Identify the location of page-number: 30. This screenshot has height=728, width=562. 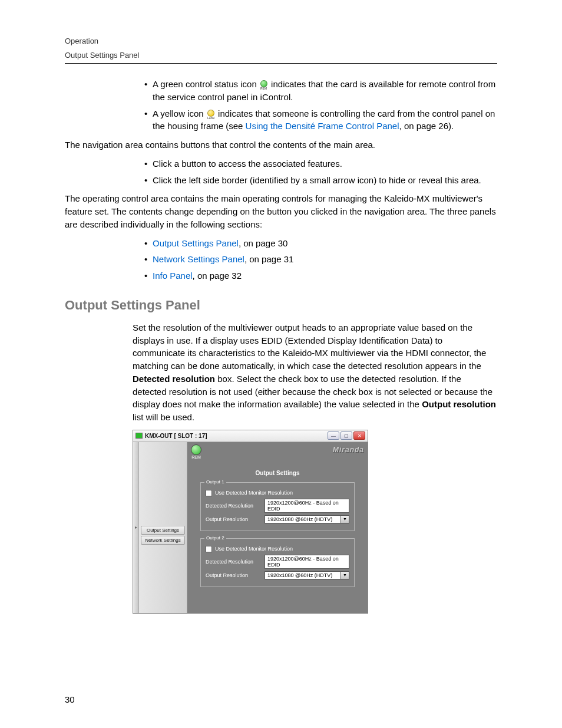
(70, 699).